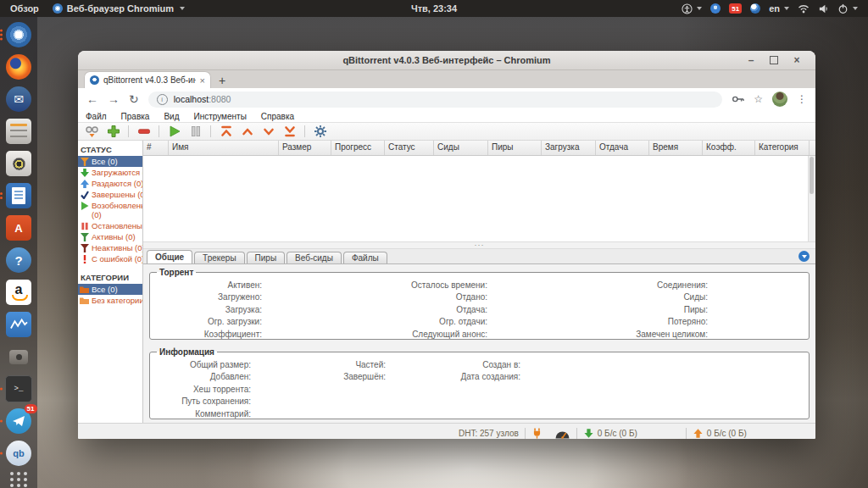 The image size is (868, 488). Describe the element at coordinates (92, 99) in the screenshot. I see `back-button: ←` at that location.